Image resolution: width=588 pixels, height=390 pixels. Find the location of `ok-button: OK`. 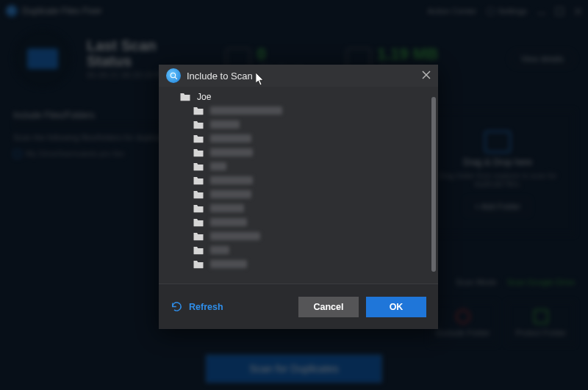

ok-button: OK is located at coordinates (396, 307).